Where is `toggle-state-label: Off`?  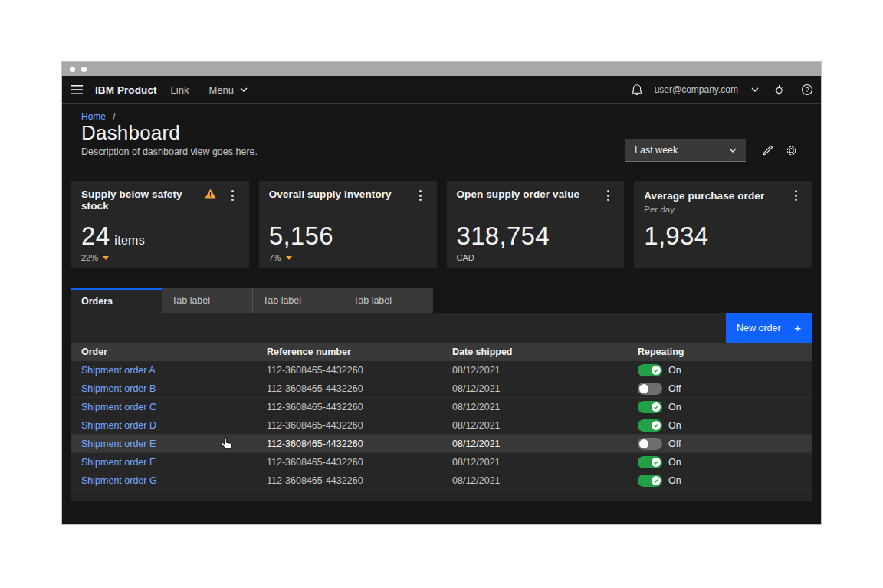 toggle-state-label: Off is located at coordinates (675, 444).